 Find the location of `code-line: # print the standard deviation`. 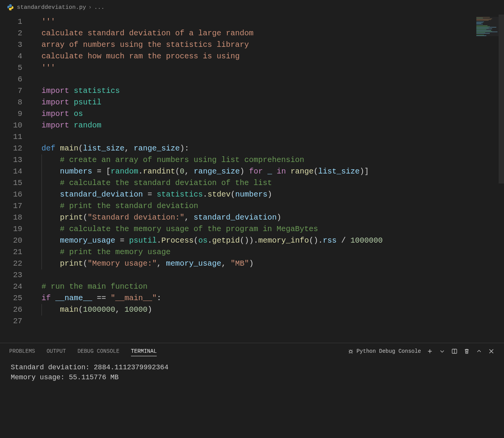

code-line: # print the standard deviation is located at coordinates (268, 206).